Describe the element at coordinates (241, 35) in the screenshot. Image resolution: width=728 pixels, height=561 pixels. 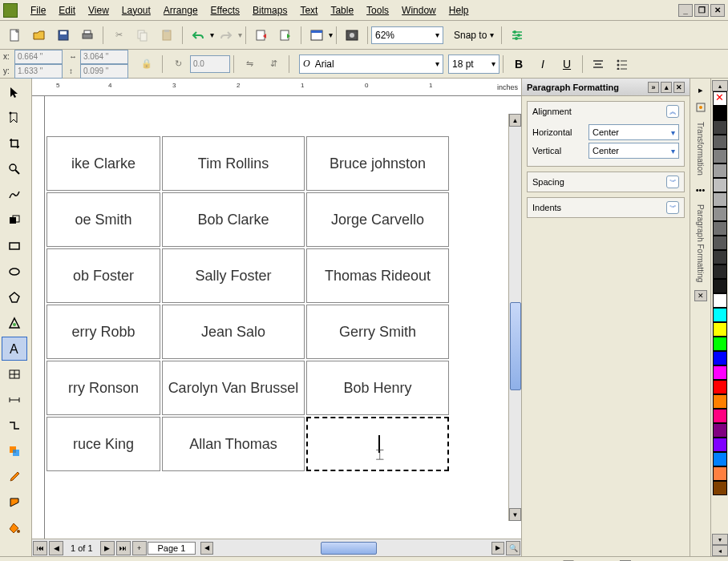
I see `redo-dropdown-icon: ▾` at that location.